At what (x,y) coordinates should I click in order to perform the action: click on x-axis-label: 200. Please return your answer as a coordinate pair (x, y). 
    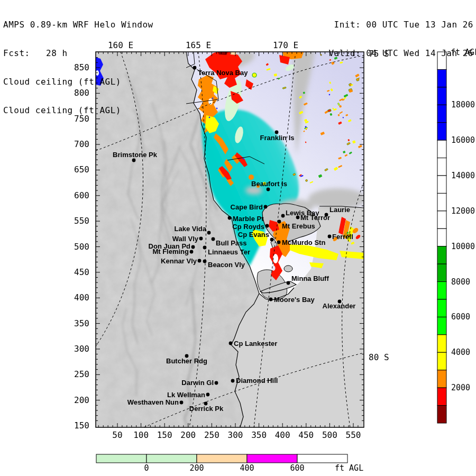
    Looking at the image, I should click on (188, 435).